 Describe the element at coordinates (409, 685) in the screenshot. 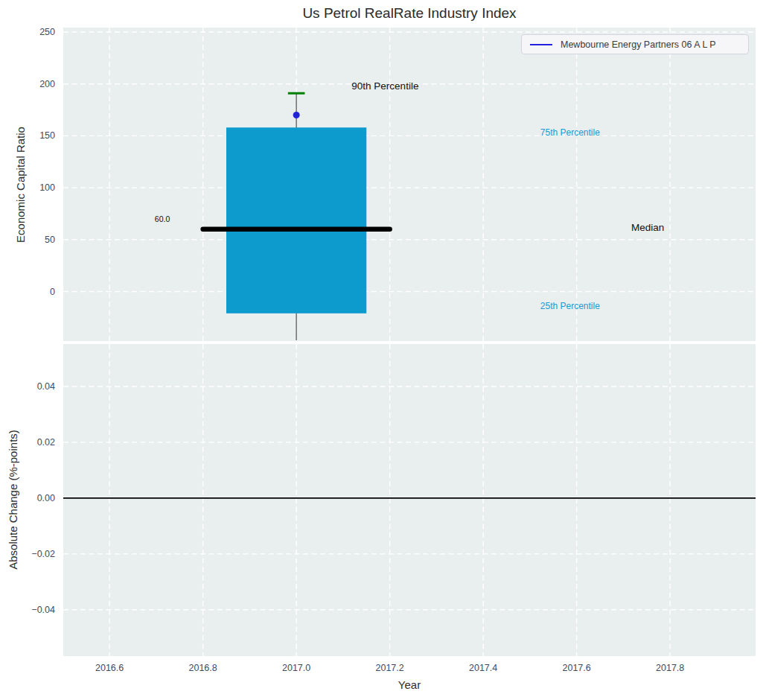

I see `x-axis-label: Year` at that location.